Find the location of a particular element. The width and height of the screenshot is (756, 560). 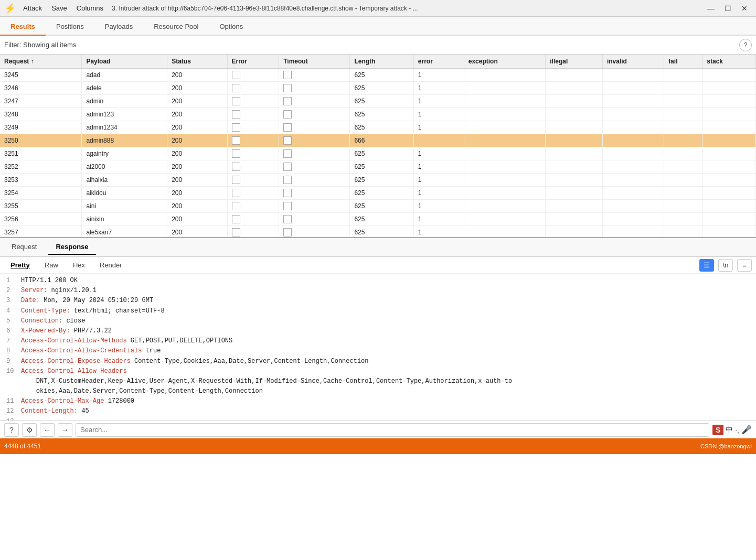

cell-payload: ale5xan7 is located at coordinates (125, 232).